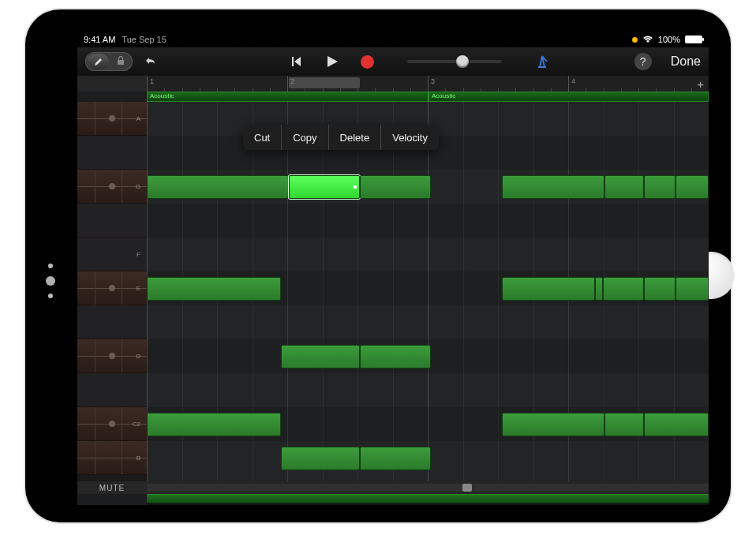 The image size is (756, 535). Describe the element at coordinates (99, 39) in the screenshot. I see `clock-label: 9:41 AM` at that location.